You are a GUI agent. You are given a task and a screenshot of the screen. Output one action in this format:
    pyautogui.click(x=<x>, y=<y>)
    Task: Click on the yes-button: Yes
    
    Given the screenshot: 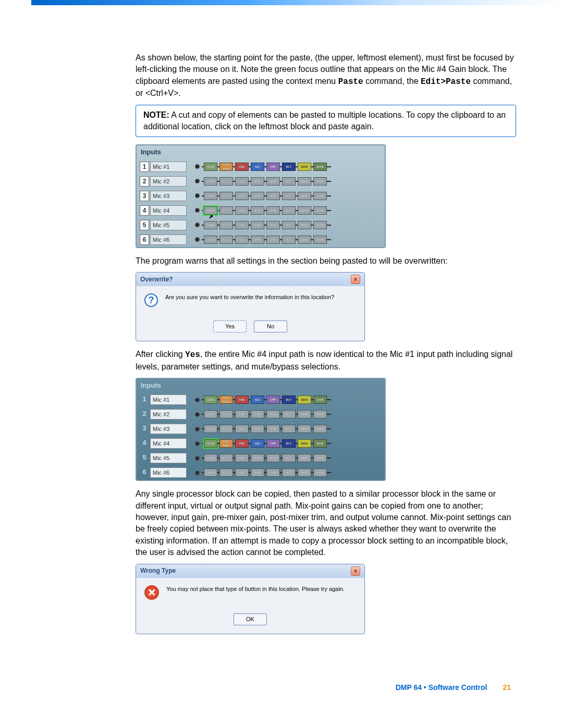 What is the action you would take?
    pyautogui.click(x=230, y=326)
    